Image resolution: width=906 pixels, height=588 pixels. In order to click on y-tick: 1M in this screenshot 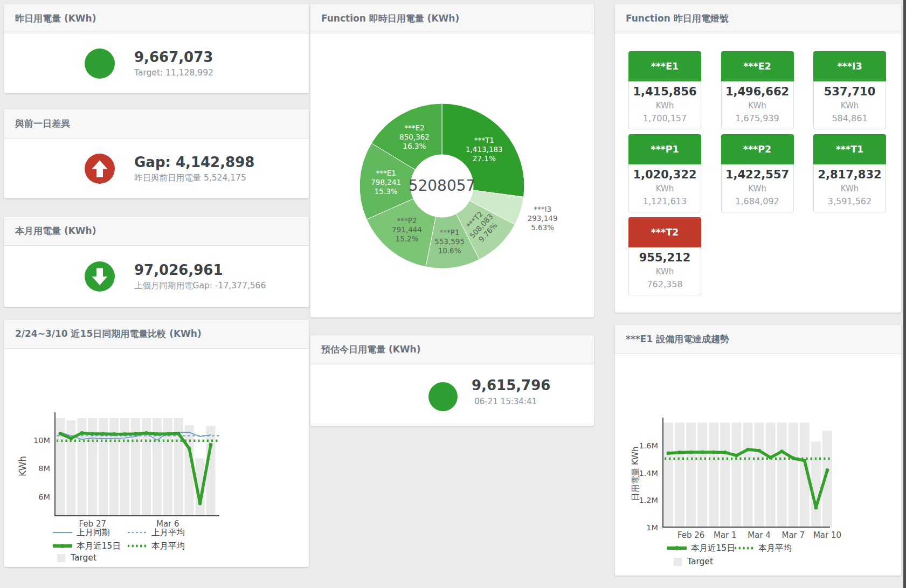, I will do `click(652, 528)`.